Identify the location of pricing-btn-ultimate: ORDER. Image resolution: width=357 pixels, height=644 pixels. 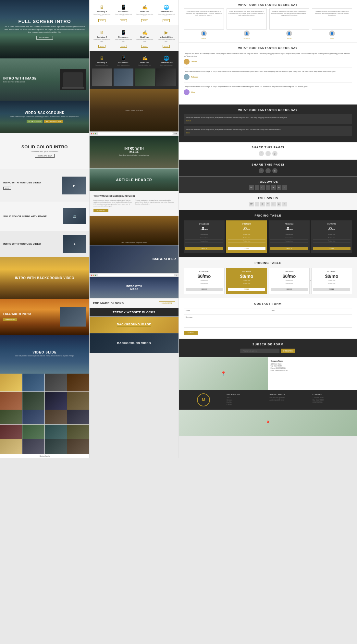
(332, 249).